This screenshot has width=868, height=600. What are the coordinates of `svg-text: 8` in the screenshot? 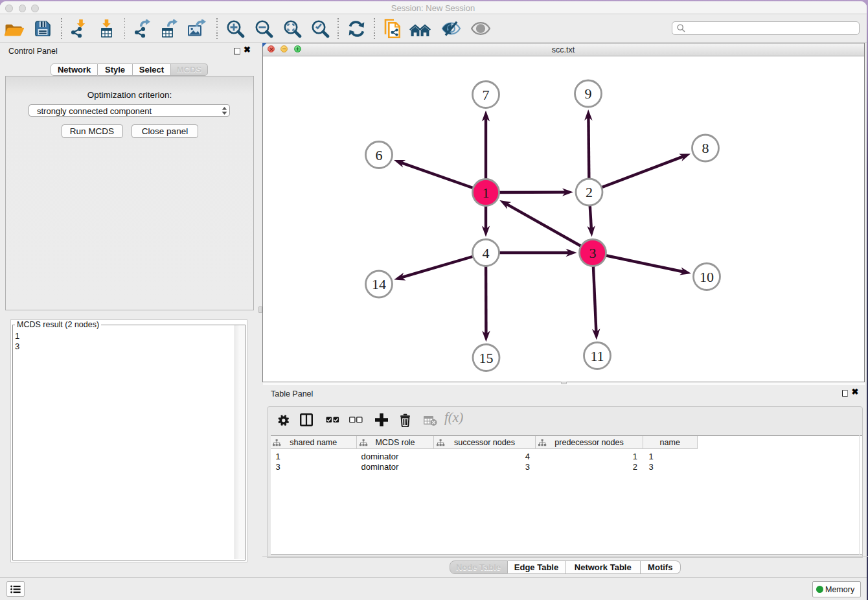 It's located at (706, 148).